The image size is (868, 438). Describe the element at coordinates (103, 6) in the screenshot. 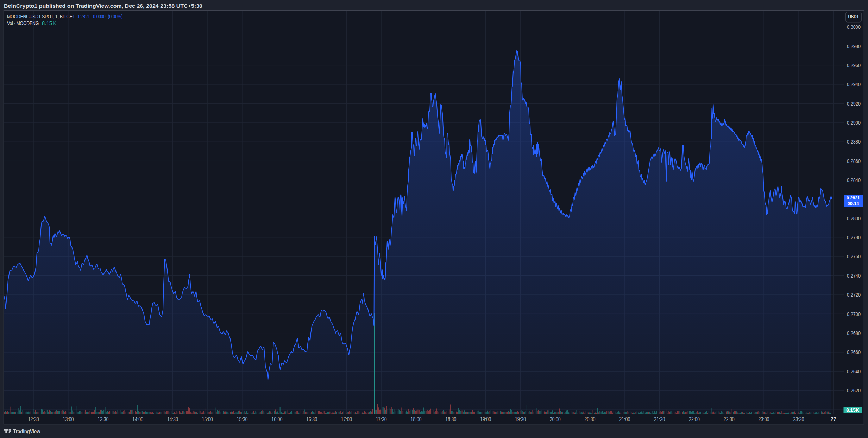

I see `svg-text:BeInCrypto1 published on Tradi: BeInCrypto1 published on TradingView.com…` at that location.